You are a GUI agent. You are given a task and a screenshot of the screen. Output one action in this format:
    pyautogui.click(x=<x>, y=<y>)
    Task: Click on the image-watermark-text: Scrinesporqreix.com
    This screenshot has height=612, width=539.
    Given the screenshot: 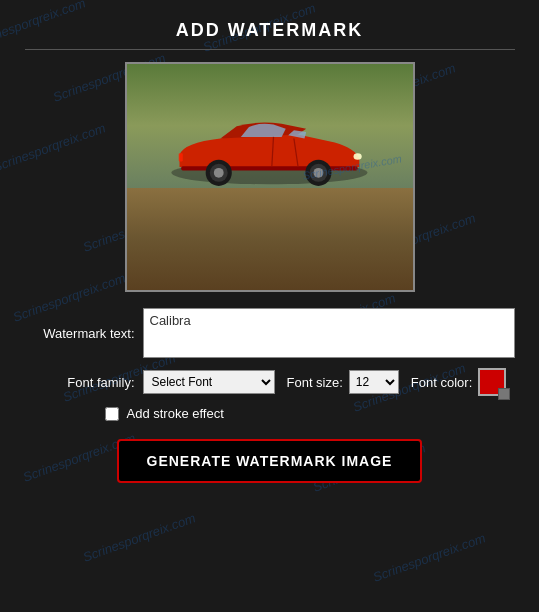 What is the action you would take?
    pyautogui.click(x=352, y=166)
    